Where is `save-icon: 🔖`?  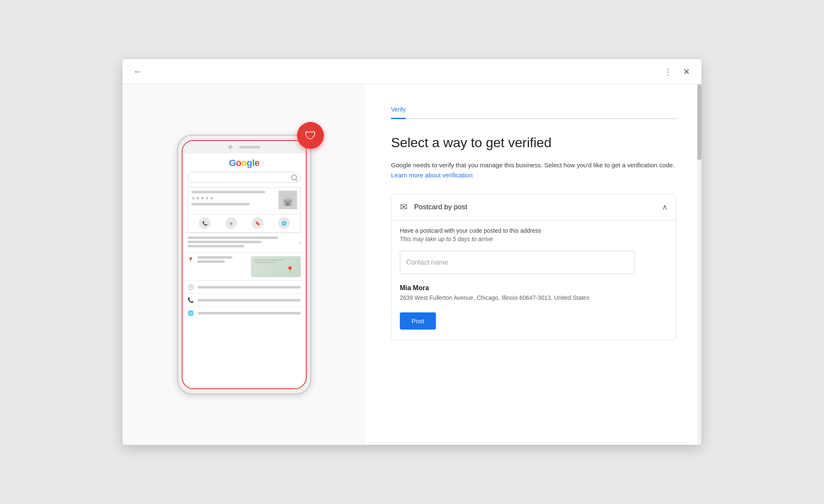
save-icon: 🔖 is located at coordinates (258, 223).